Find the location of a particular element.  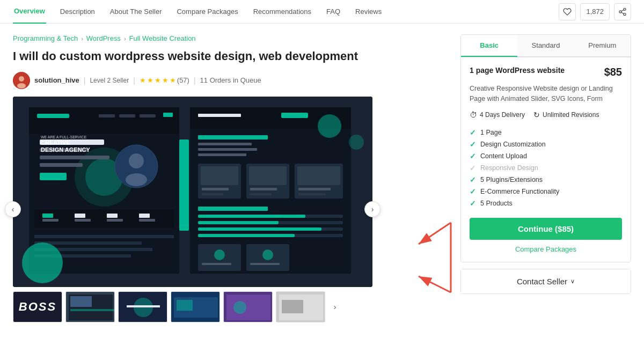

tab-premium: Premium is located at coordinates (602, 46).